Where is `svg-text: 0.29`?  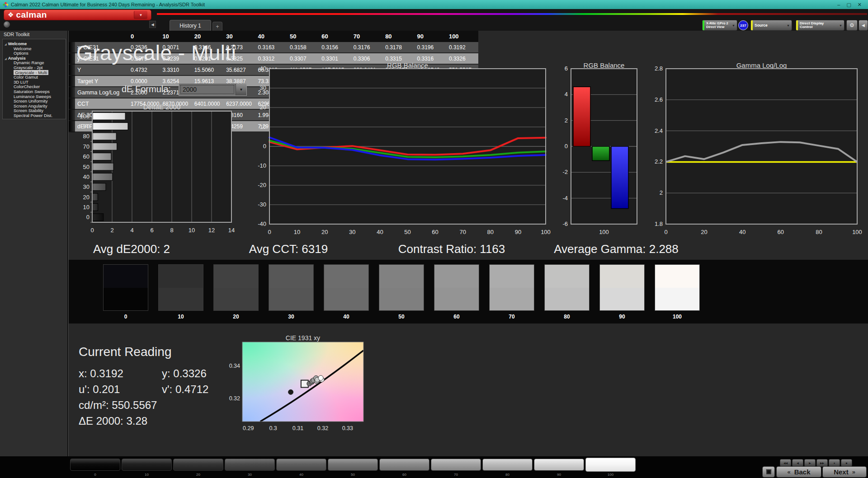
svg-text: 0.29 is located at coordinates (248, 428).